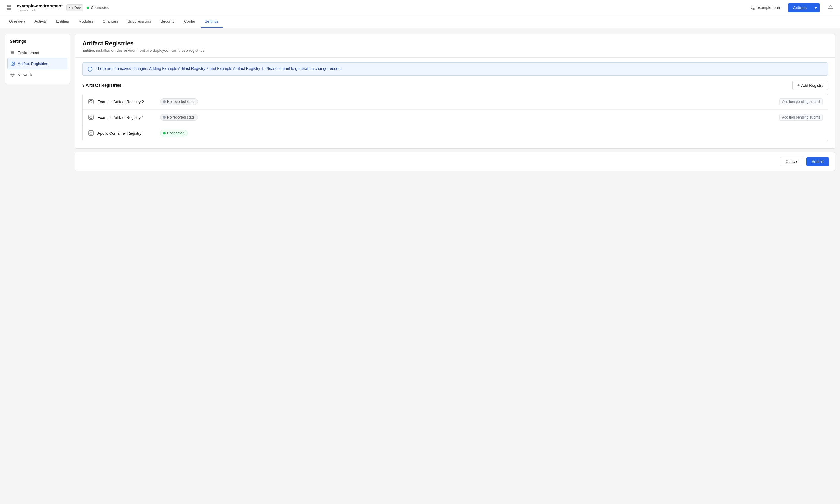 The height and width of the screenshot is (504, 840). I want to click on connected-dot, so click(88, 7).